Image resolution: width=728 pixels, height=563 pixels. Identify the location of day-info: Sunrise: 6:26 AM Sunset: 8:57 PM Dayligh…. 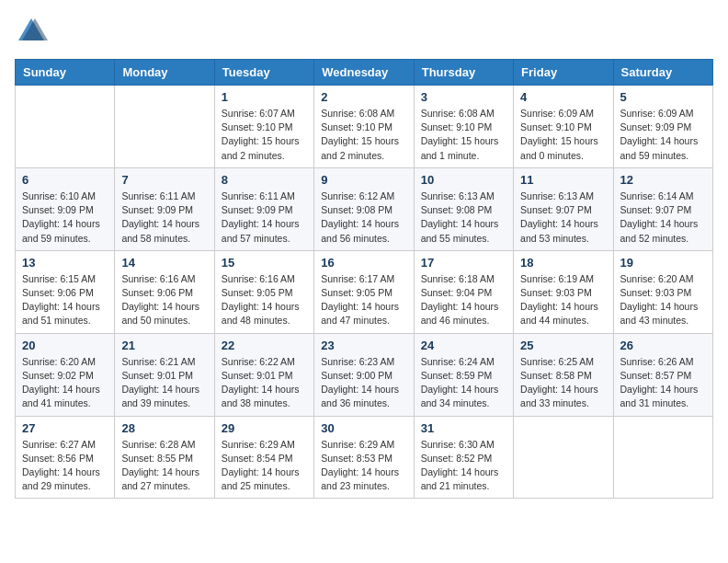
(664, 383).